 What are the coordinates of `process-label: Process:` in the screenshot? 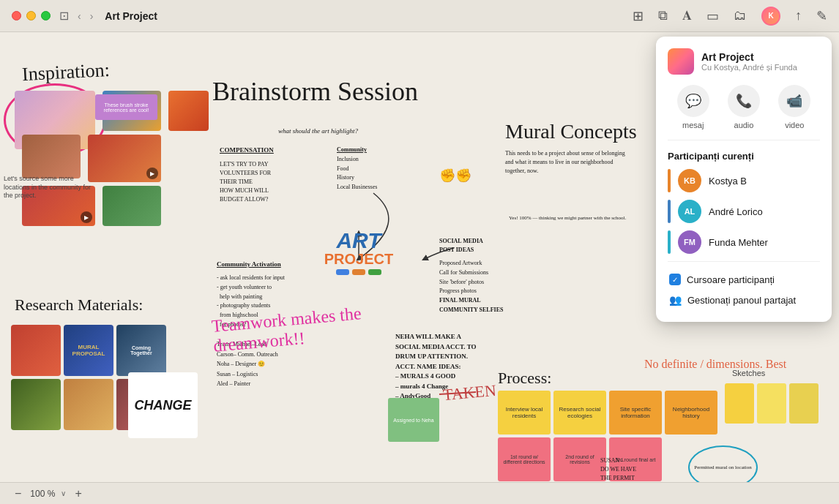 It's located at (524, 378).